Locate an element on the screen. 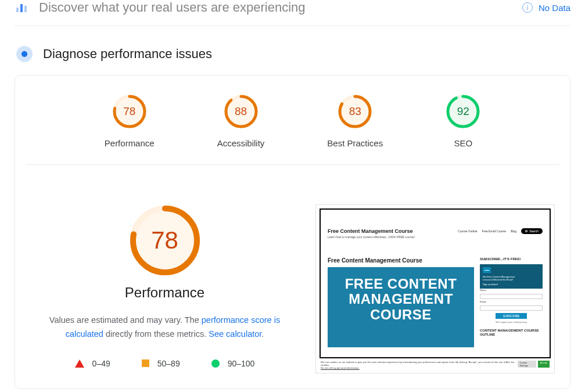 The width and height of the screenshot is (585, 392). gauge-label-performance: Performance is located at coordinates (130, 143).